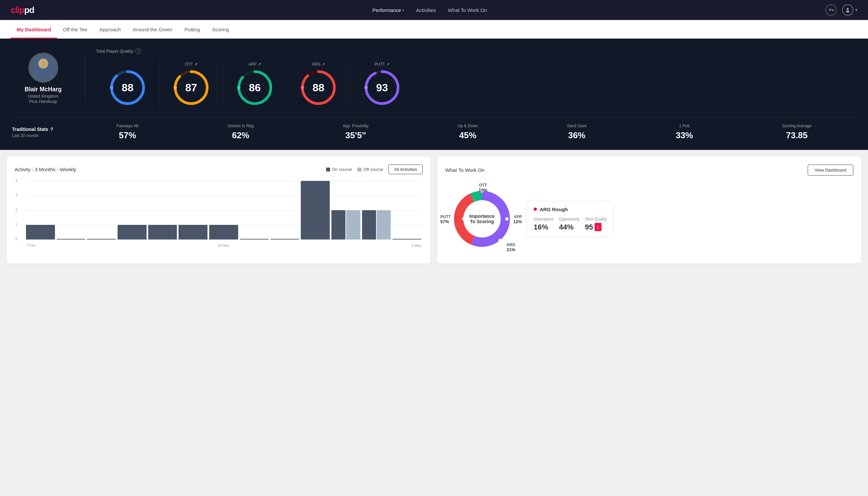 The width and height of the screenshot is (868, 496). What do you see at coordinates (596, 224) in the screenshot?
I see `detail-shot-quality: Shot Quality 95 ↓` at bounding box center [596, 224].